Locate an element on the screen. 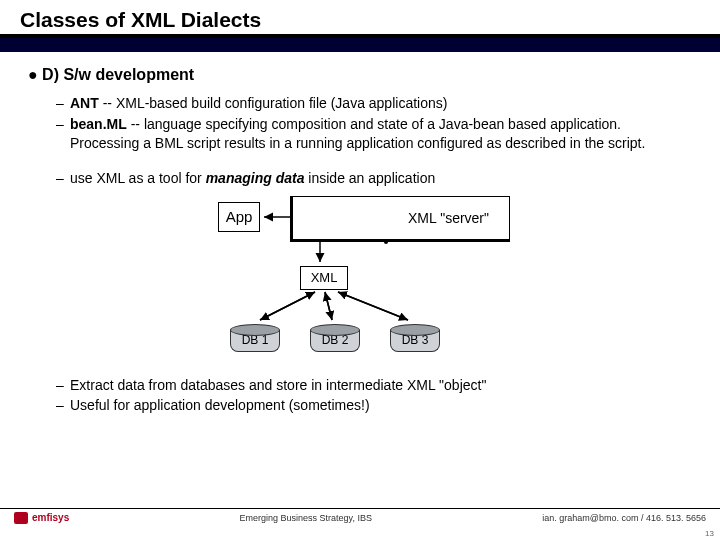 The height and width of the screenshot is (540, 720). logo: emfisys is located at coordinates (42, 518).